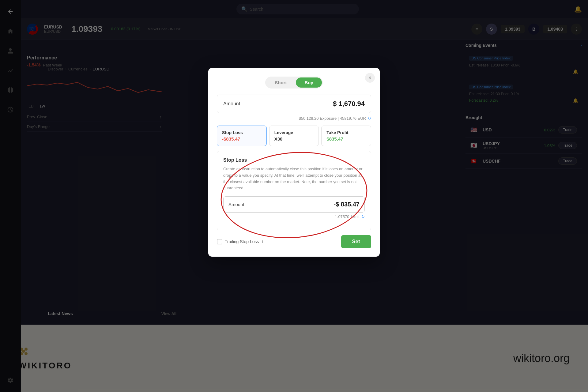 Image resolution: width=588 pixels, height=392 pixels. What do you see at coordinates (309, 83) in the screenshot?
I see `buy-toggle-button: Buy` at bounding box center [309, 83].